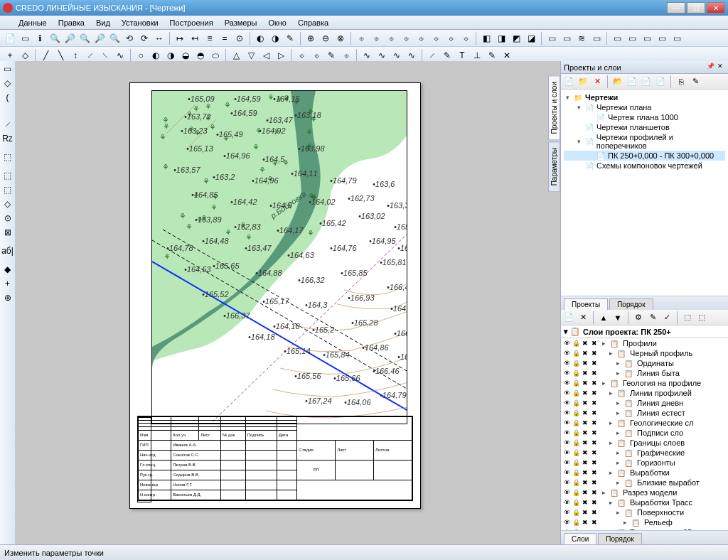  Describe the element at coordinates (447, 55) in the screenshot. I see `tool-btn-tb2-33: ✎` at that location.